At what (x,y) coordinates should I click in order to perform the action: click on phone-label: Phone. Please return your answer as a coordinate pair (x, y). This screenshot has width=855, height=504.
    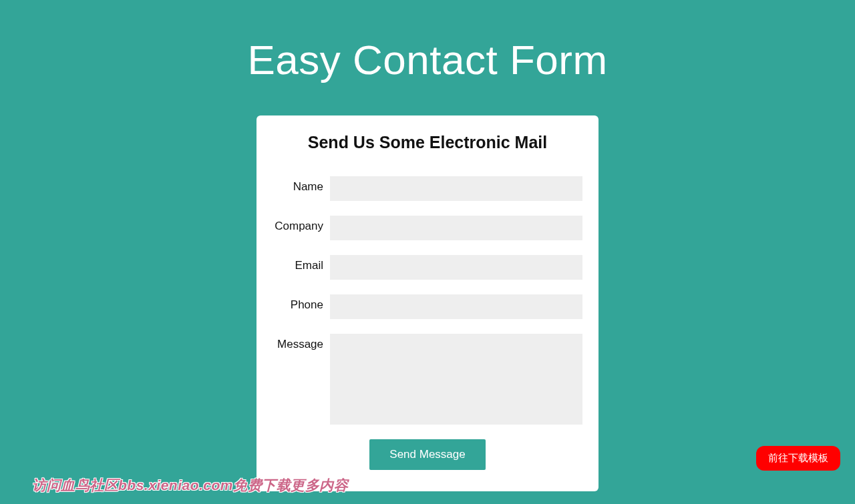
    Looking at the image, I should click on (301, 303).